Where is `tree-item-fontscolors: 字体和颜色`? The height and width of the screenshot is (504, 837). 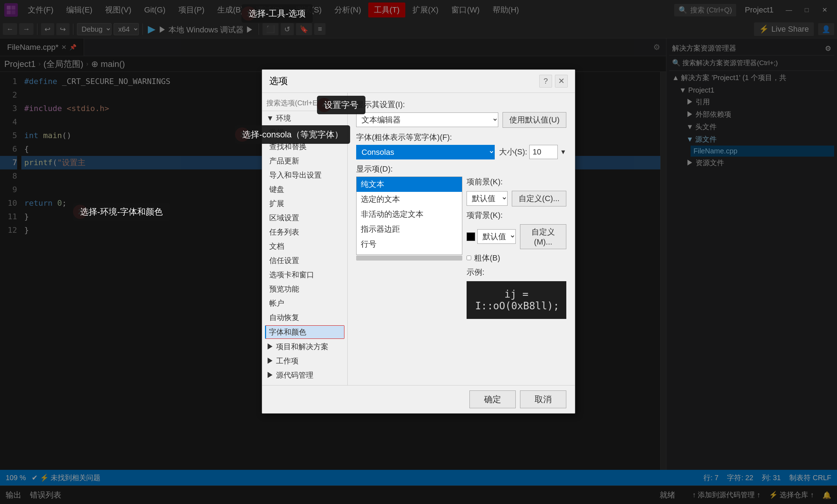 tree-item-fontscolors: 字体和颜色 is located at coordinates (305, 332).